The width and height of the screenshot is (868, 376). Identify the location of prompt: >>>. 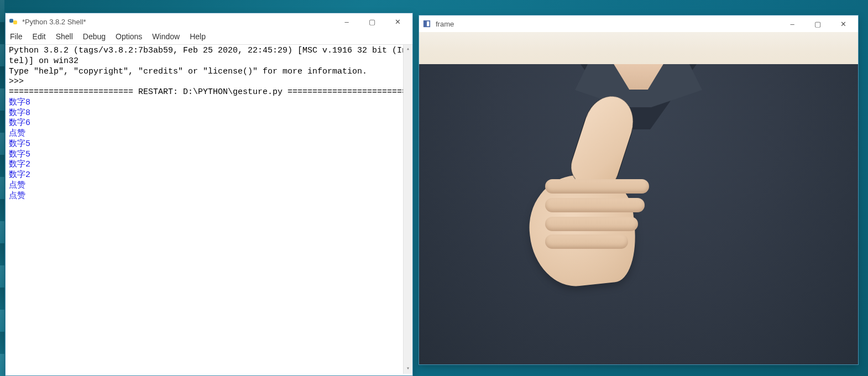
(19, 82).